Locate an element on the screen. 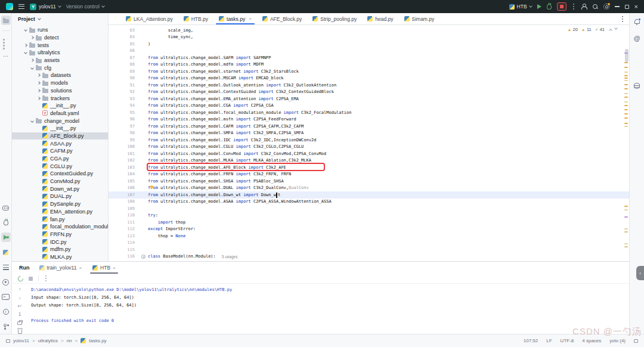  breadcrumb-item: nn is located at coordinates (69, 341).